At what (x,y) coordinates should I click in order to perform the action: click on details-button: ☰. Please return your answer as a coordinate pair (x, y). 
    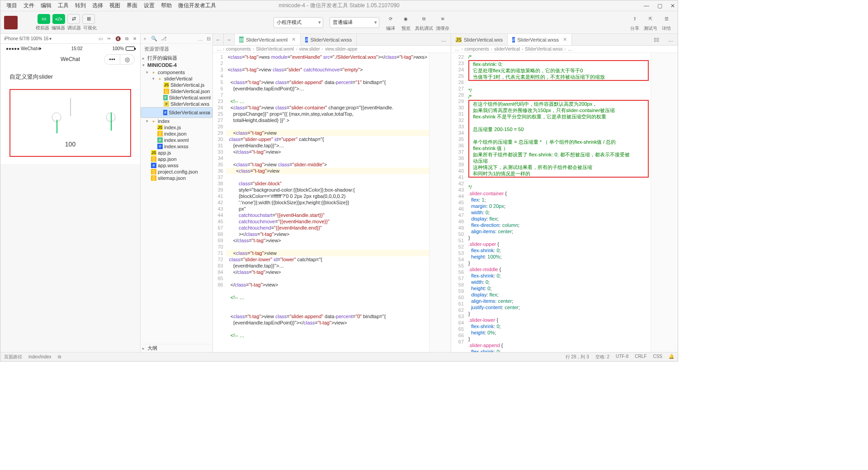
    Looking at the image, I should click on (666, 19).